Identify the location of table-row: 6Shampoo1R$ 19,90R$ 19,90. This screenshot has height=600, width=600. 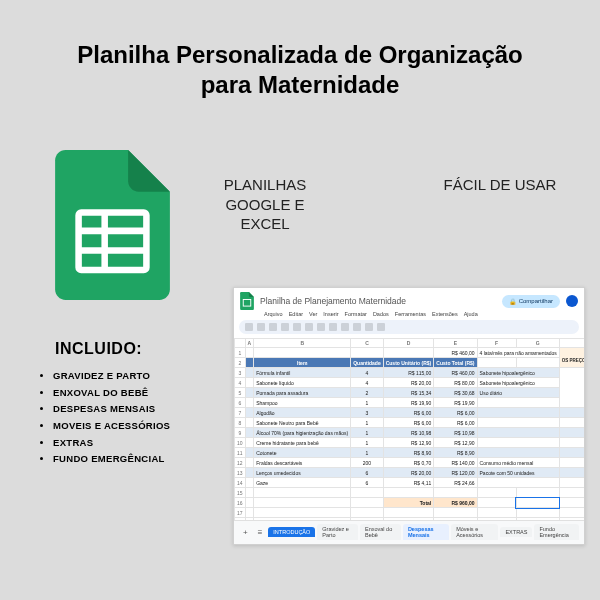
(410, 403).